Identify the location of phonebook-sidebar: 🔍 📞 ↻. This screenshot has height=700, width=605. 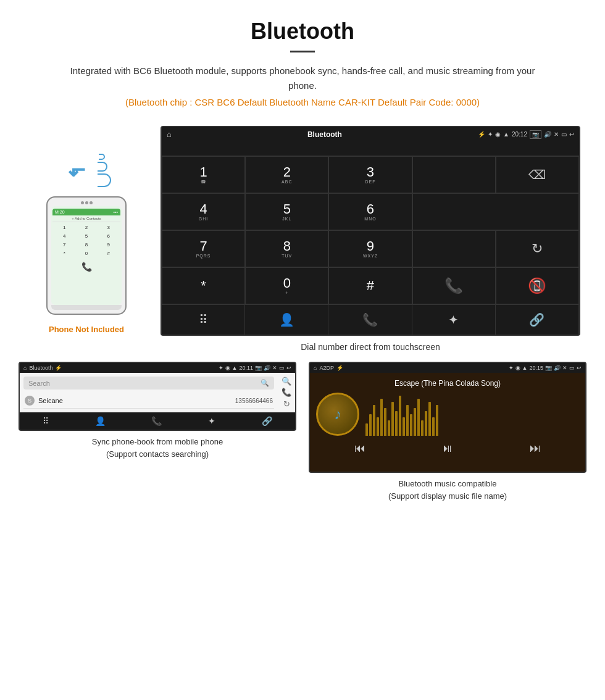
(286, 393).